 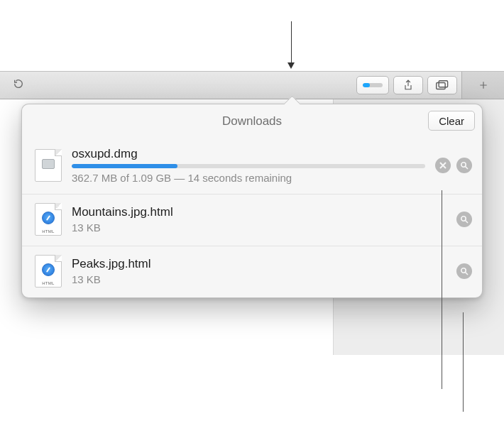 I want to click on download-filename: Mountains.jpg.html, so click(x=259, y=212).